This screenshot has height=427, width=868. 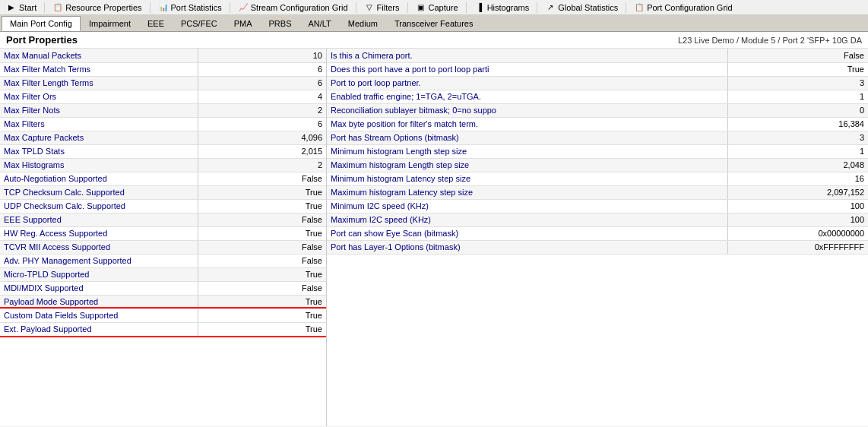 What do you see at coordinates (99, 261) in the screenshot?
I see `property-name: Adv. PHY Management Supported` at bounding box center [99, 261].